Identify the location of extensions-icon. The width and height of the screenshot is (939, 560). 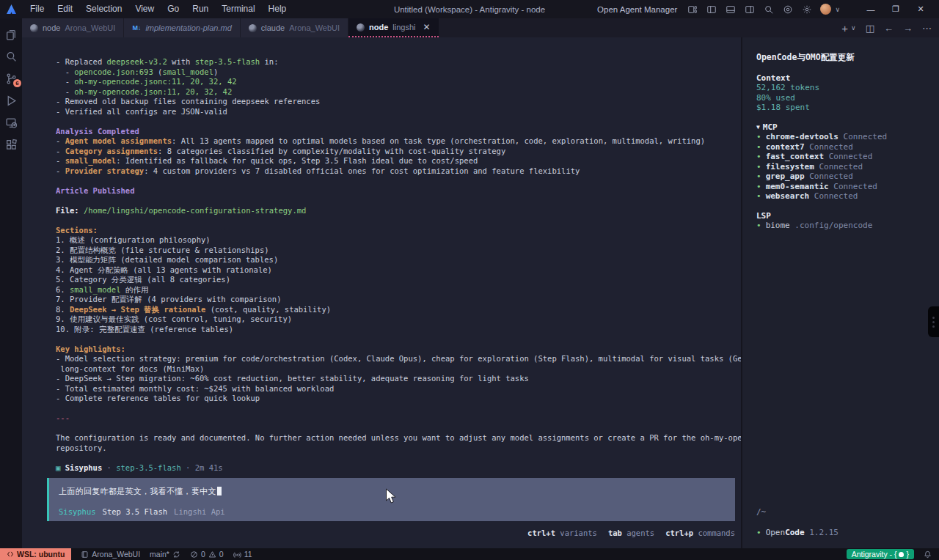
(11, 144).